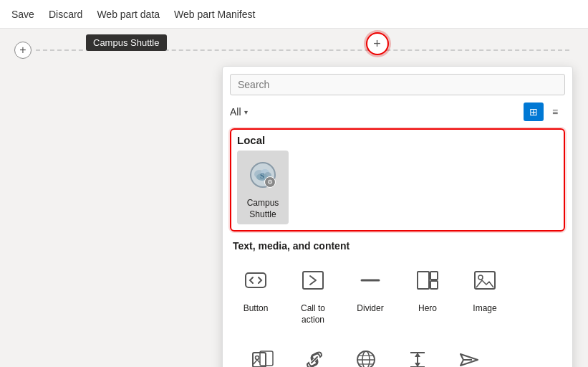 This screenshot has height=367, width=588. Describe the element at coordinates (366, 353) in the screenshot. I see `site-activity-icon` at that location.